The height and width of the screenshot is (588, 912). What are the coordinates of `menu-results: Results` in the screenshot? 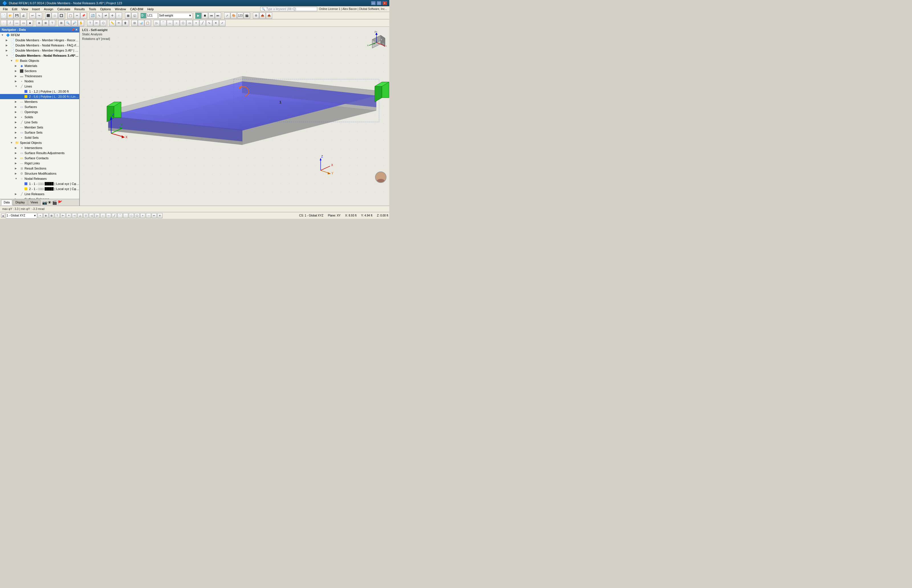 It's located at (79, 9).